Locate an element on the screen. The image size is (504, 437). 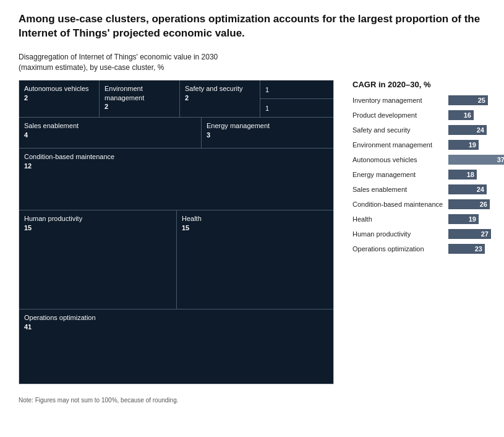
bars-container: Inventory management25Product developmen… is located at coordinates (428, 175).